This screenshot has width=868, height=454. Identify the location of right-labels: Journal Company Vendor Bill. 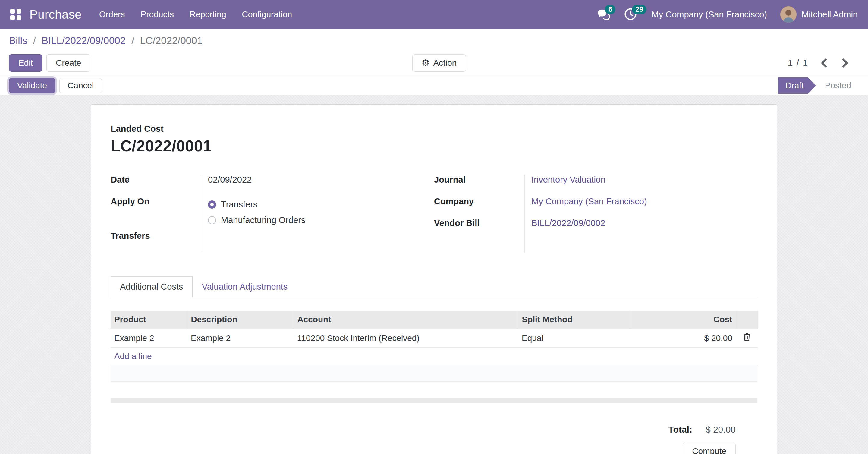
(479, 214).